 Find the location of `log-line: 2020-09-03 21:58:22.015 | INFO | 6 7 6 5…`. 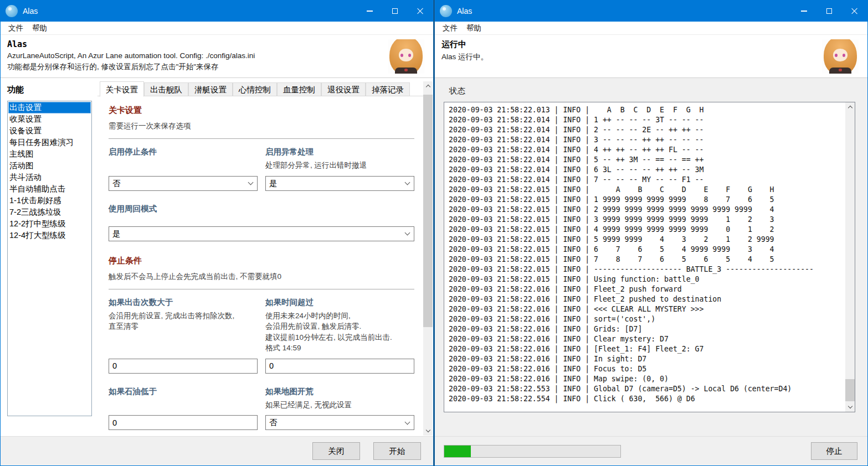

log-line: 2020-09-03 21:58:22.015 | INFO | 6 7 6 5… is located at coordinates (647, 250).